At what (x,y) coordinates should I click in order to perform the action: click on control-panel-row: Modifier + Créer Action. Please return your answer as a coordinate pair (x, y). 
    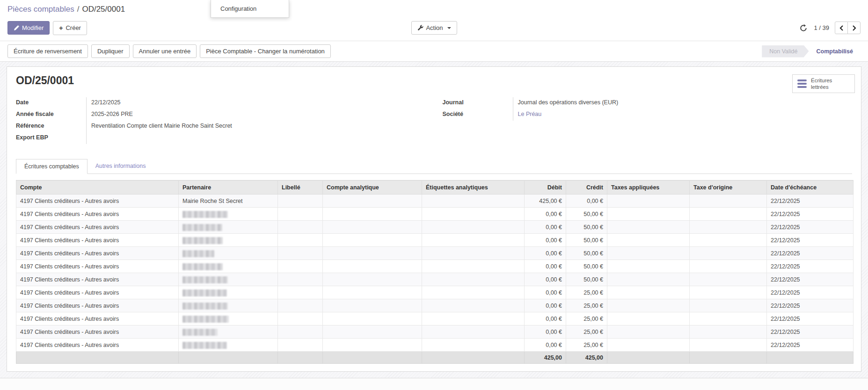
    Looking at the image, I should click on (434, 28).